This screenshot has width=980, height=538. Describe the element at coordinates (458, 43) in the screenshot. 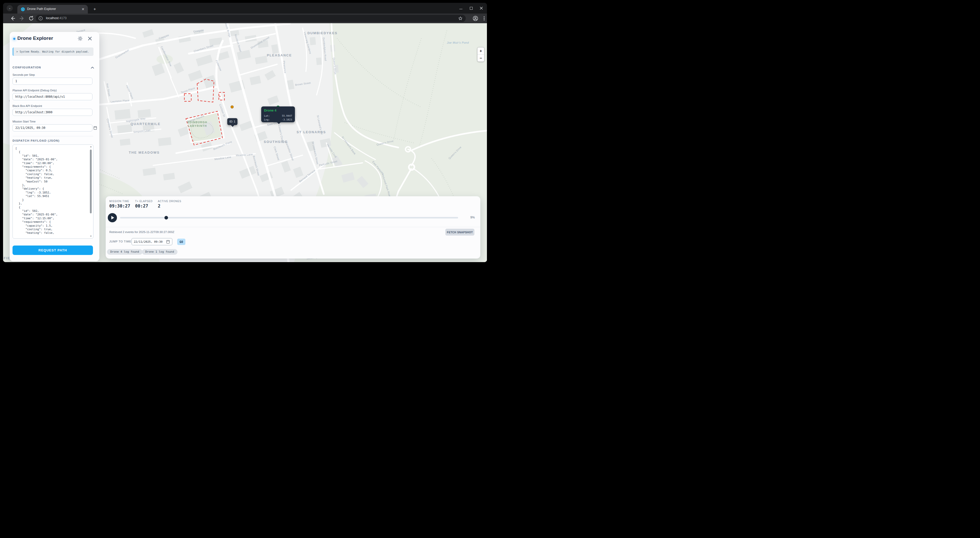

I see `map-area-label: Joe Muir's Pond` at that location.